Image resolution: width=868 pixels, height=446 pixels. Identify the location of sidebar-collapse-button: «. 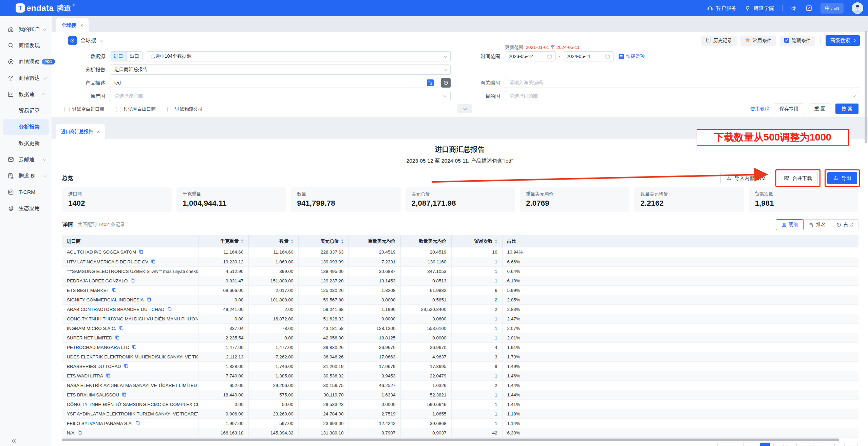
(14, 441).